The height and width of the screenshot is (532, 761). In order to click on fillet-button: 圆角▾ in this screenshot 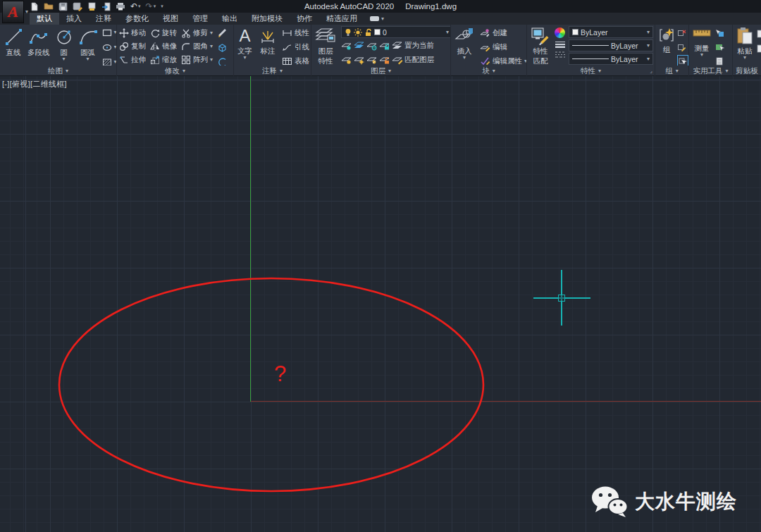, I will do `click(197, 47)`.